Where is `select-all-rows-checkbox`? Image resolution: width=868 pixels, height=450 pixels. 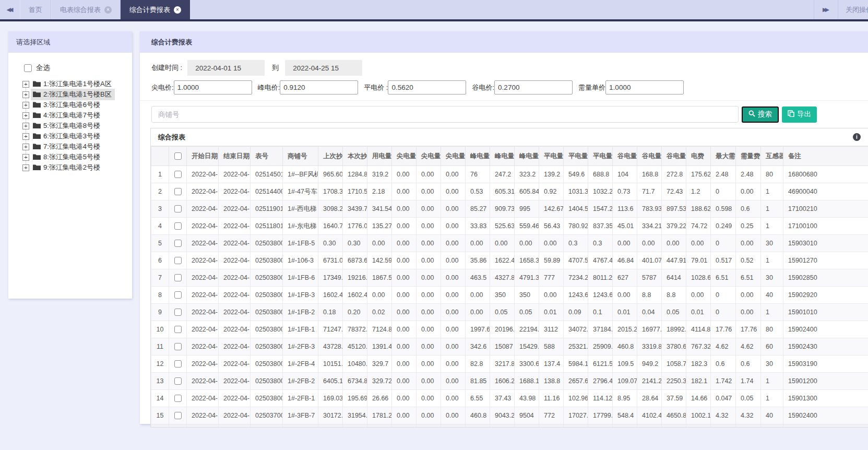 select-all-rows-checkbox is located at coordinates (178, 156).